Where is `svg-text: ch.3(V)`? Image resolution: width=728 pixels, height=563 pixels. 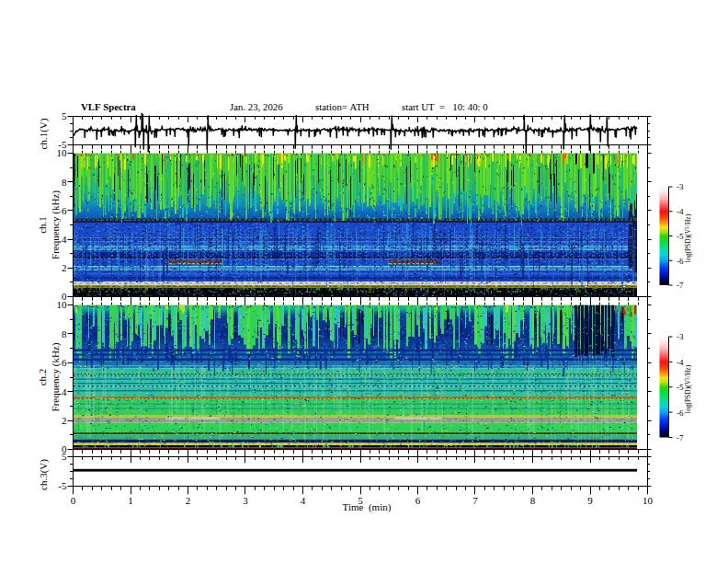
svg-text: ch.3(V) is located at coordinates (44, 475).